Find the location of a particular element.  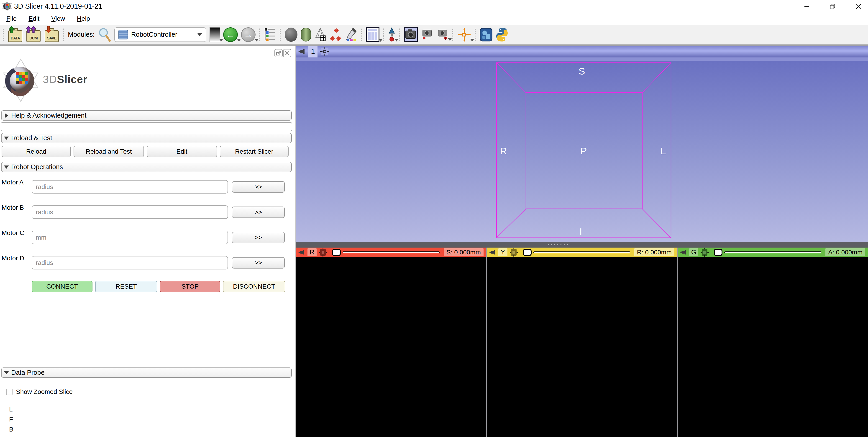

close-panel-button is located at coordinates (287, 53).